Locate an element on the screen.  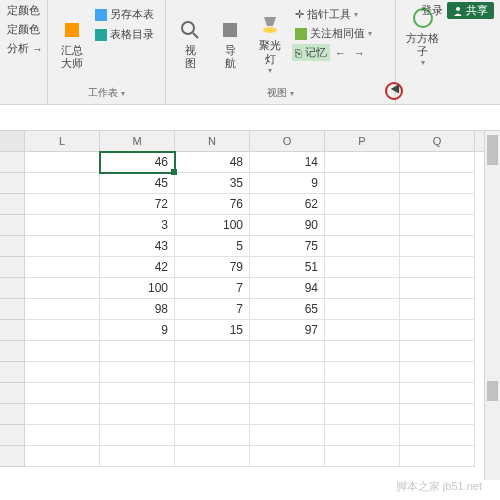
login-link: 登录 is located at coordinates (432, 10).